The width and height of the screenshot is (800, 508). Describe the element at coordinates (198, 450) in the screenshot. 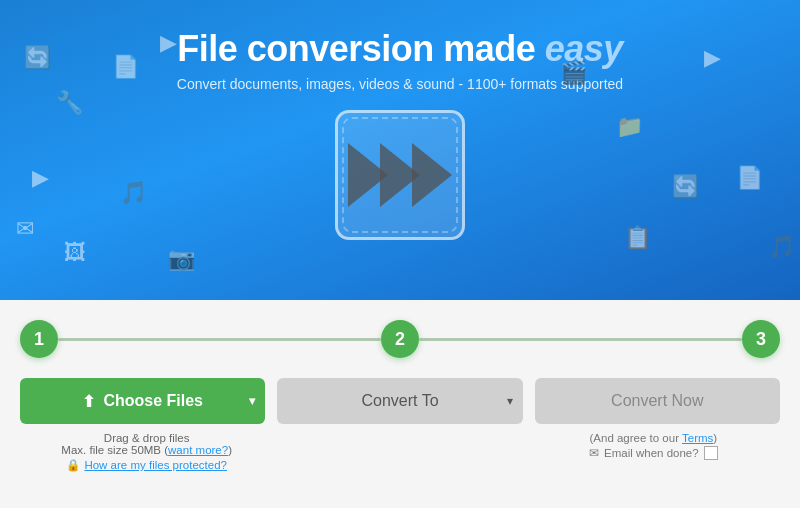

I see `want-more-link: want more?` at that location.